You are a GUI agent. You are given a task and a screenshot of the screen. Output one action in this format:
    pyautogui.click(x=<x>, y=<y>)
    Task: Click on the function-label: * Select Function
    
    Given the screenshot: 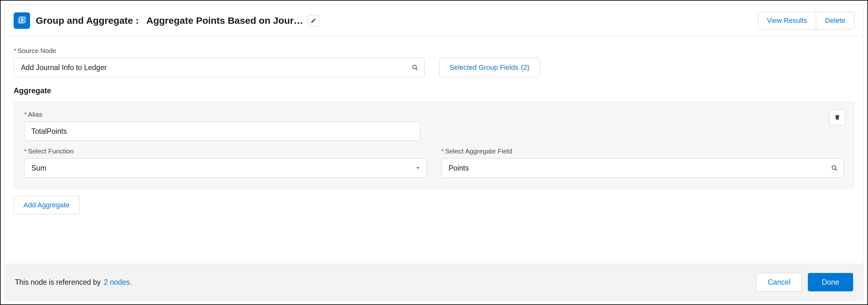 What is the action you would take?
    pyautogui.click(x=225, y=151)
    